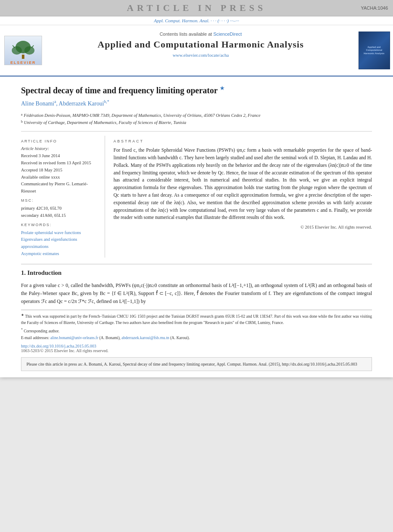  What do you see at coordinates (201, 55) in the screenshot?
I see `journal-url: www.elsevier.com/locate/acha` at bounding box center [201, 55].